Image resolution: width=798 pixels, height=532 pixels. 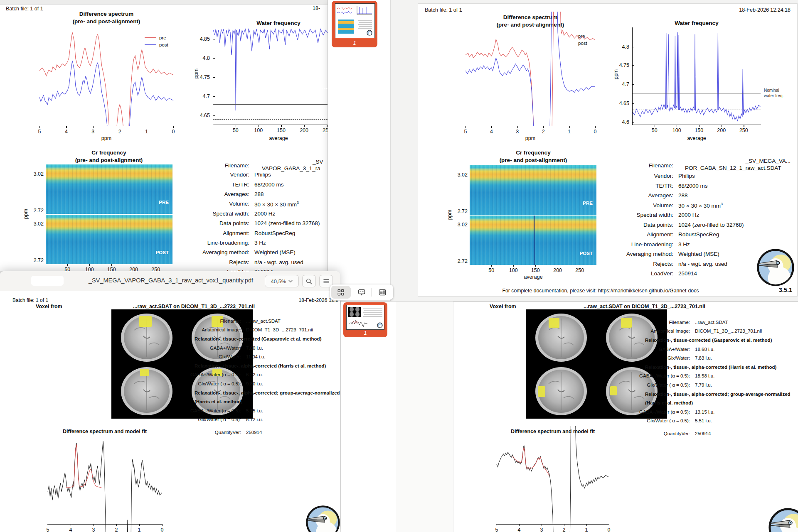 I want to click on section-heading: Relaxation-, tissue-, alpha-corrected (H…, so click(x=237, y=366).